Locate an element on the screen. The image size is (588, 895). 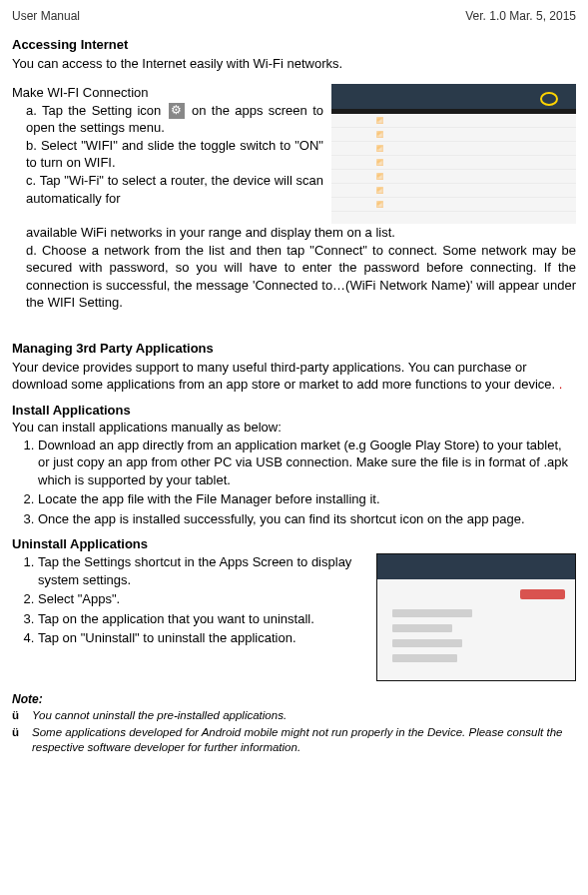
note-text: You cannot uninstall the pre-installed a… is located at coordinates (160, 716).